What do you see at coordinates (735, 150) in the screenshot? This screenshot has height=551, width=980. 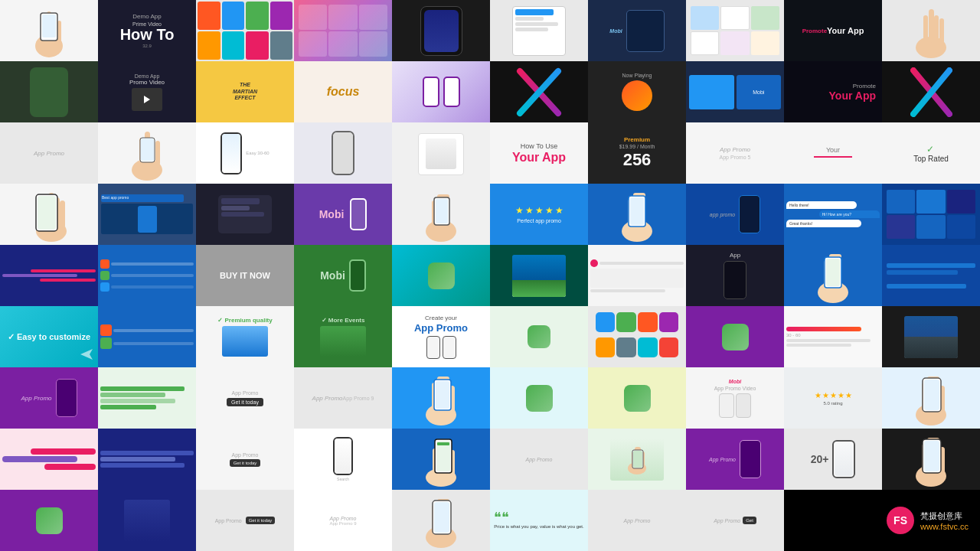 I see `app-promo-v2-label: App Promo` at bounding box center [735, 150].